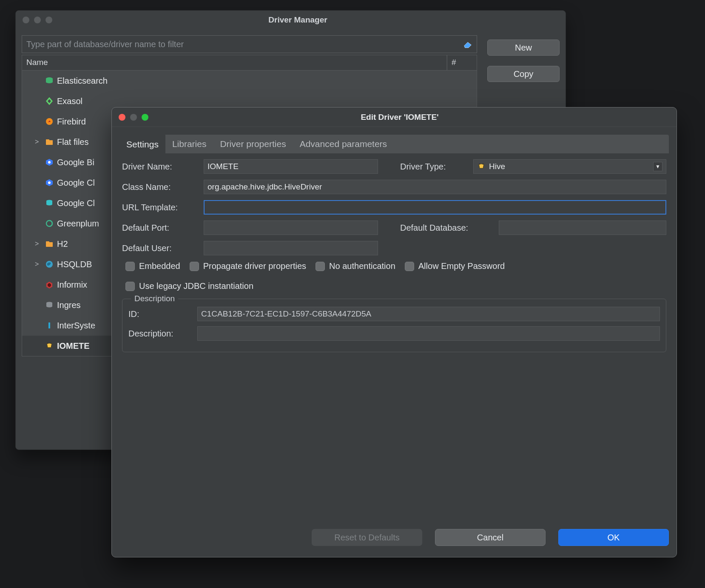 This screenshot has height=588, width=705. What do you see at coordinates (412, 117) in the screenshot?
I see `ed-title: Edit Driver 'IOMETE'` at bounding box center [412, 117].